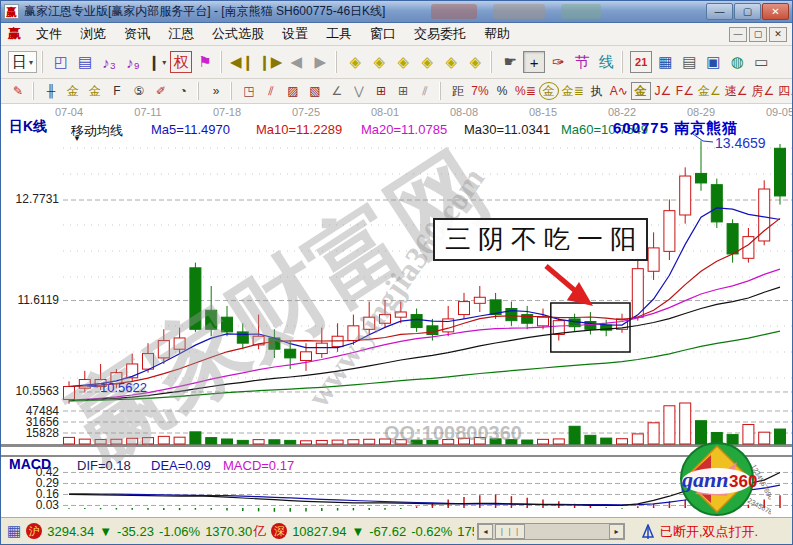 Image resolution: width=793 pixels, height=545 pixels. I want to click on candle-style-selector: ❙▾, so click(157, 62).